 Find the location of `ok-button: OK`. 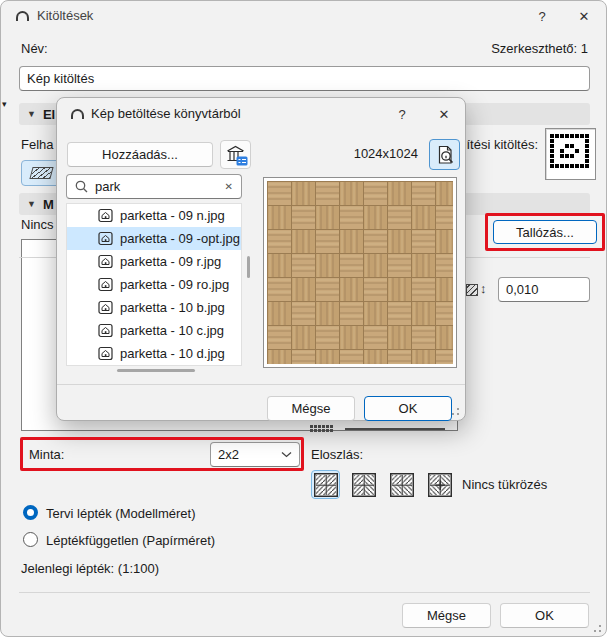

ok-button: OK is located at coordinates (544, 616).